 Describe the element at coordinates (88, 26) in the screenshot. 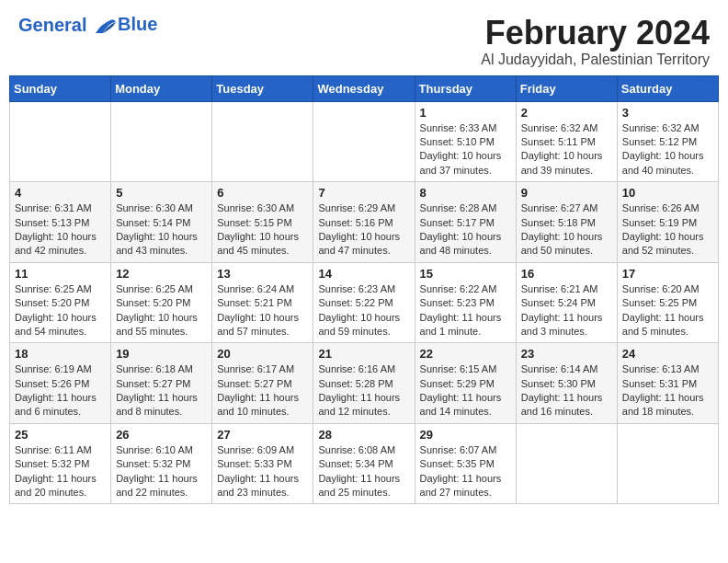

I see `logo: General Blue` at that location.